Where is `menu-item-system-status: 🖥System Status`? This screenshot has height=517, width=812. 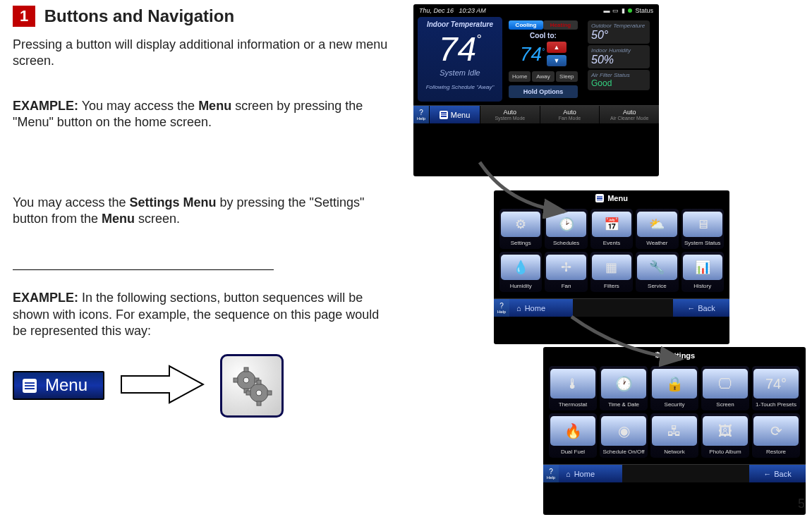 menu-item-system-status: 🖥System Status is located at coordinates (703, 229).